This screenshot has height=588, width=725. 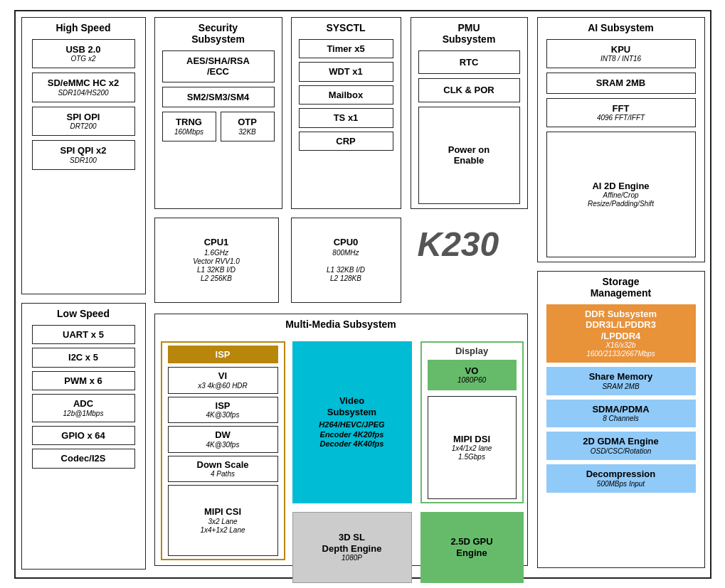 What do you see at coordinates (472, 439) in the screenshot?
I see `mipi-dsi-title: MIPI DSI` at bounding box center [472, 439].